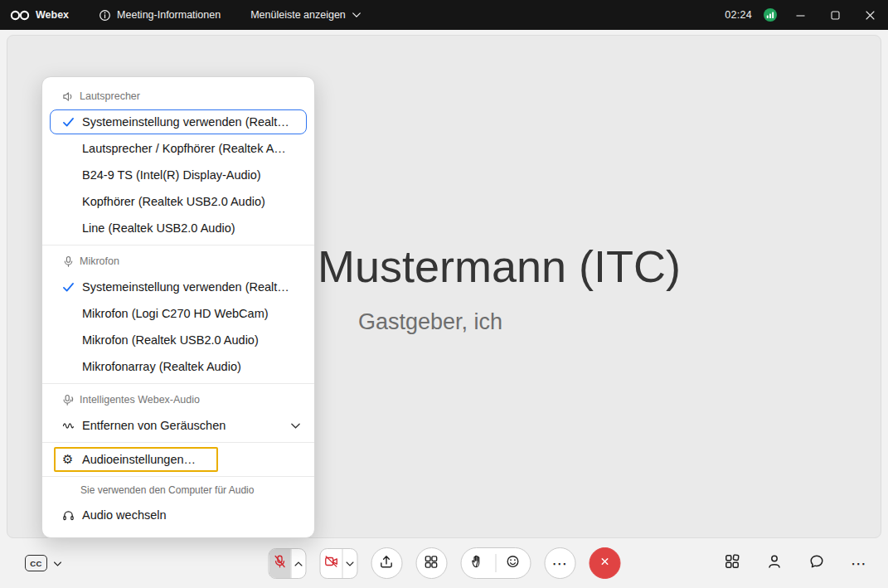  I want to click on closed-captions-icon: CC, so click(36, 563).